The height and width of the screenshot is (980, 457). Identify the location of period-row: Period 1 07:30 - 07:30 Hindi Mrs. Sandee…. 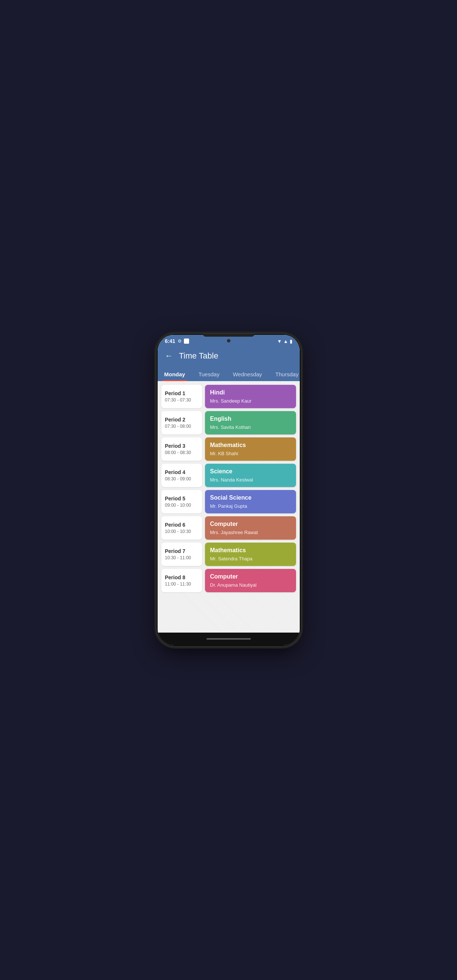
(229, 396).